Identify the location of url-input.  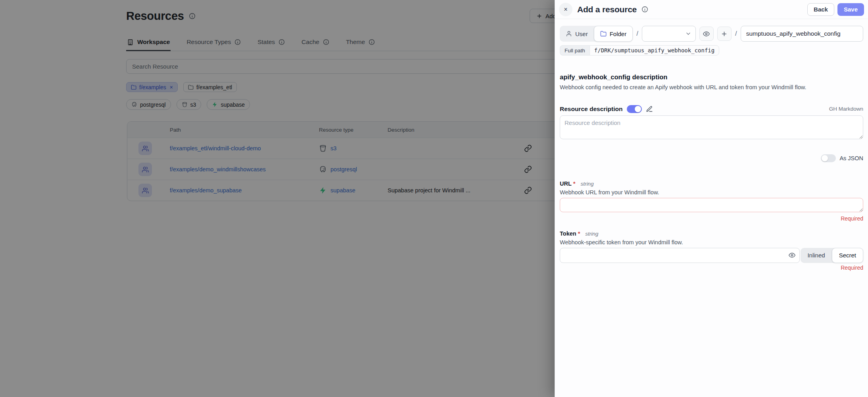
(712, 205).